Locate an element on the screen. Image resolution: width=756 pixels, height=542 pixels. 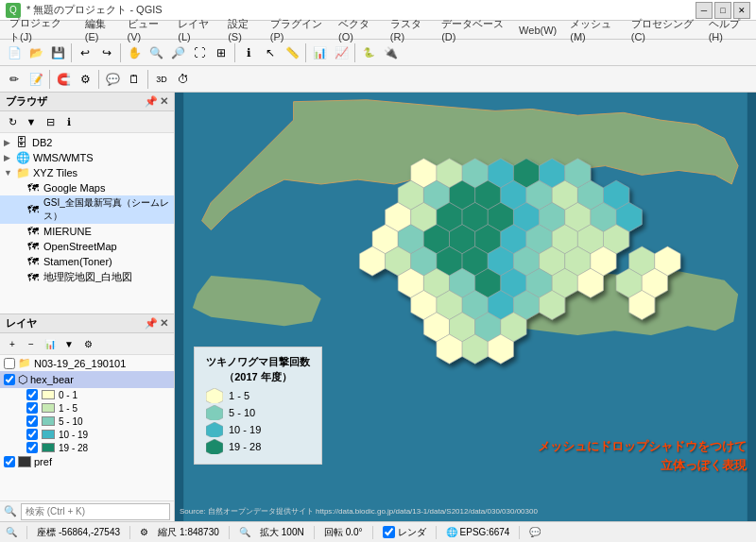
browser-collapse-button: ⊟ is located at coordinates (50, 122).